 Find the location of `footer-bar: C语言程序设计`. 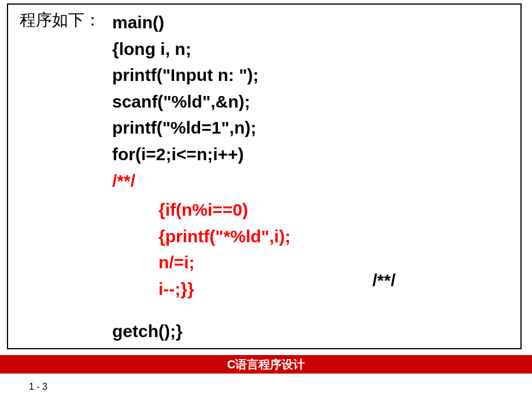

footer-bar: C语言程序设计 is located at coordinates (266, 364).